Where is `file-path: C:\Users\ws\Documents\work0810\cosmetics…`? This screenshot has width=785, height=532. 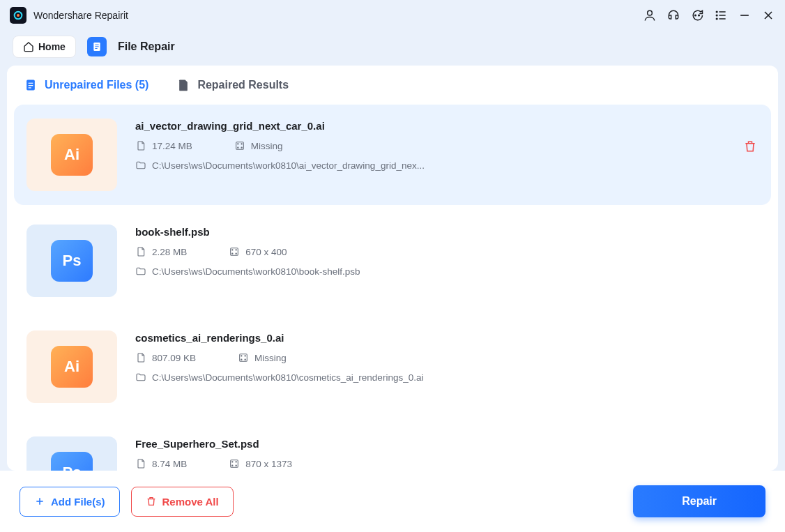
file-path: C:\Users\ws\Documents\work0810\cosmetics… is located at coordinates (279, 377).